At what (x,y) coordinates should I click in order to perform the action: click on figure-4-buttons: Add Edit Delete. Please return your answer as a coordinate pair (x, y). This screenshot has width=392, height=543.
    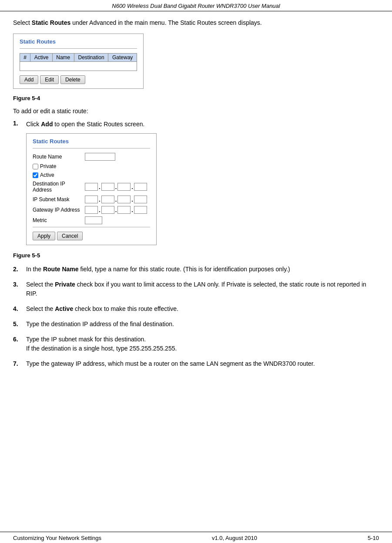
    Looking at the image, I should click on (78, 80).